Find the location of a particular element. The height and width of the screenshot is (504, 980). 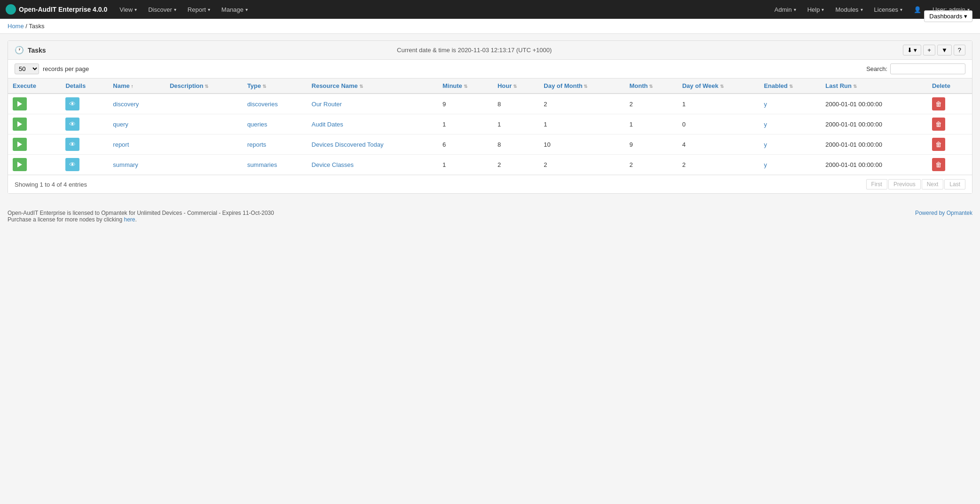

resource-link: Devices Discovered Today is located at coordinates (348, 145).